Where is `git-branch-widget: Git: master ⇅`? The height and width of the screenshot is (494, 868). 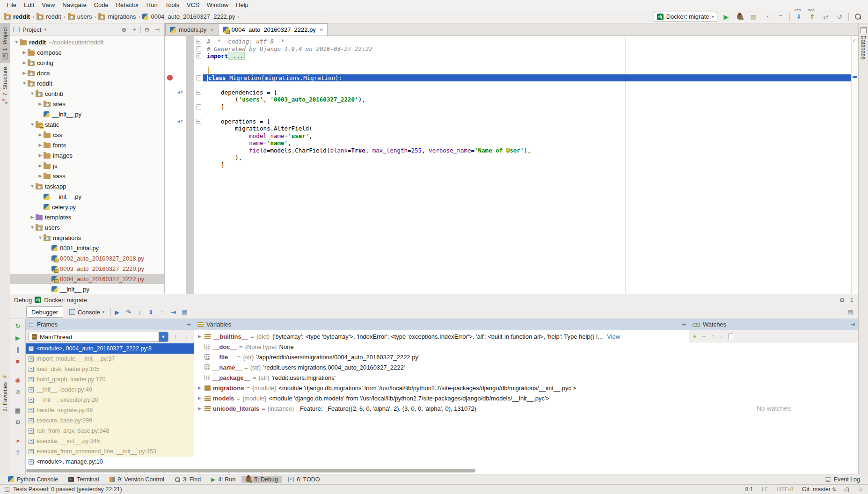 git-branch-widget: Git: master ⇅ is located at coordinates (819, 489).